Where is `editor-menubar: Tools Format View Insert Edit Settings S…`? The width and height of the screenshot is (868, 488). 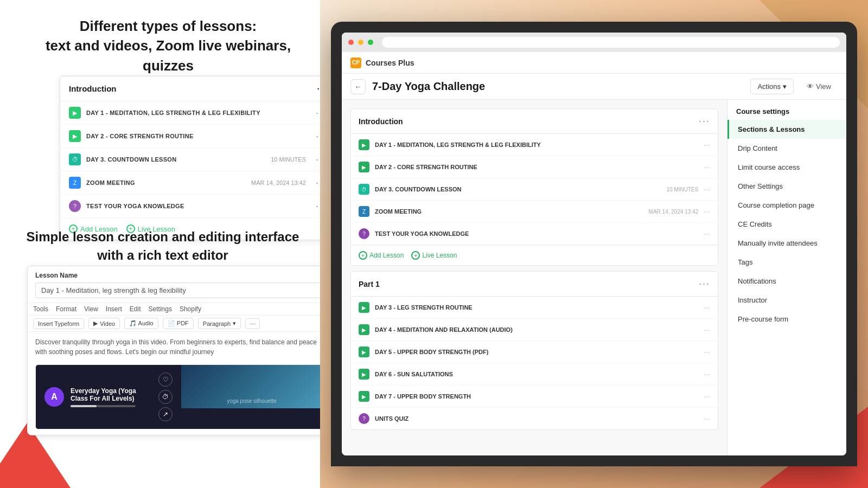 editor-menubar: Tools Format View Insert Edit Settings S… is located at coordinates (179, 309).